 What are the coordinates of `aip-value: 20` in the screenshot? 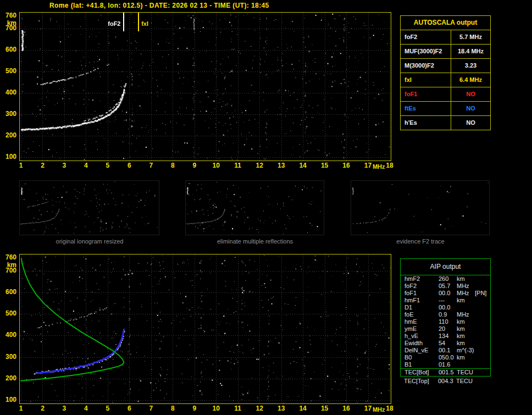 It's located at (447, 329).